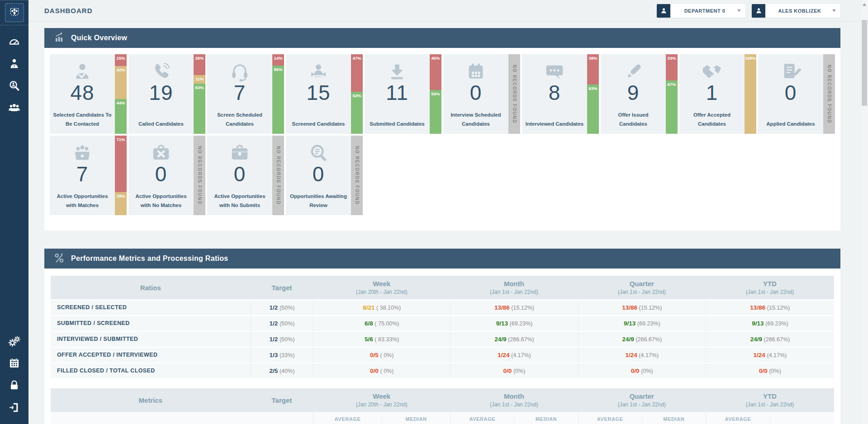 The height and width of the screenshot is (424, 868). What do you see at coordinates (14, 386) in the screenshot?
I see `lock-icon` at bounding box center [14, 386].